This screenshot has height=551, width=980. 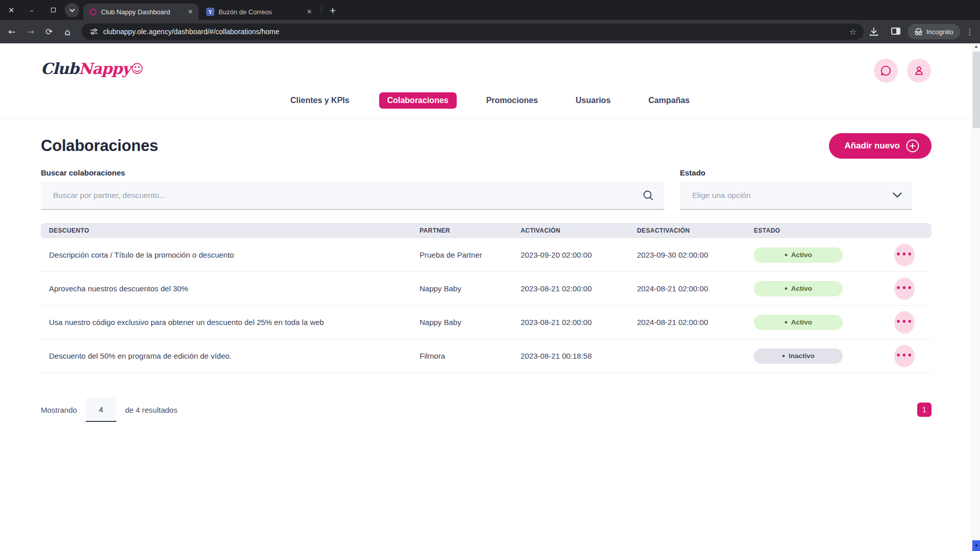 What do you see at coordinates (470, 231) in the screenshot?
I see `col-header-partner: PARTNER` at bounding box center [470, 231].